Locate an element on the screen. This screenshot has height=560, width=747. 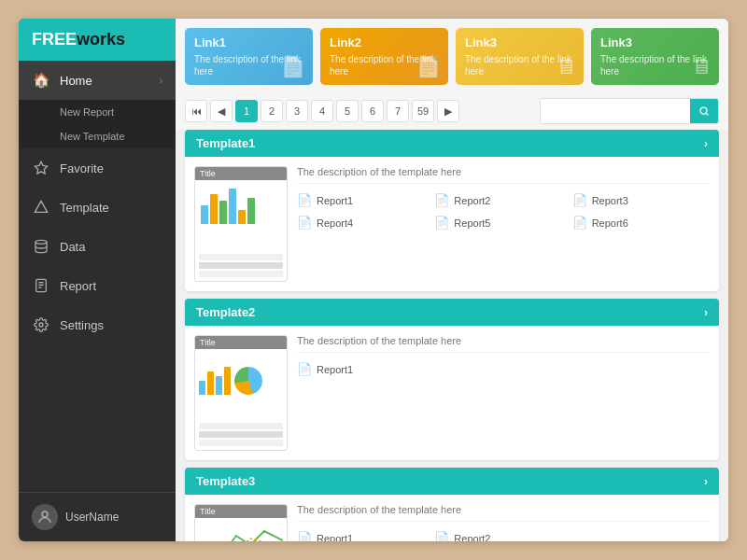
settings-icon is located at coordinates (41, 325).